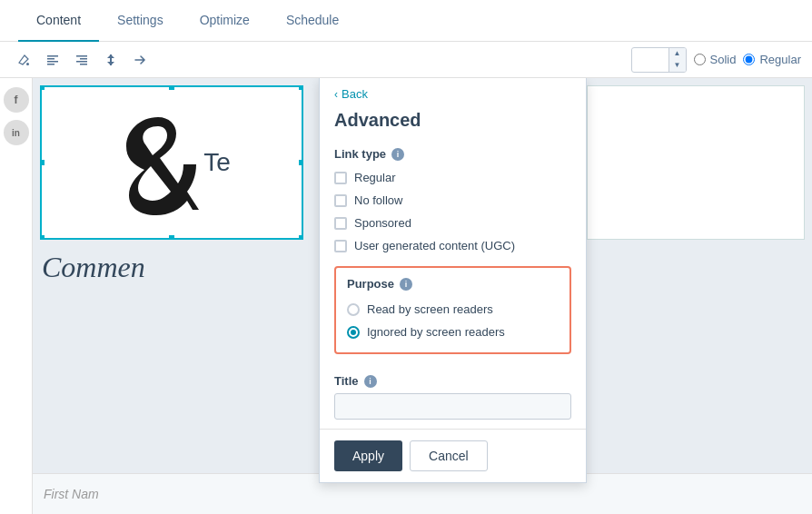 The height and width of the screenshot is (514, 812). I want to click on tab-settings: Settings, so click(140, 21).